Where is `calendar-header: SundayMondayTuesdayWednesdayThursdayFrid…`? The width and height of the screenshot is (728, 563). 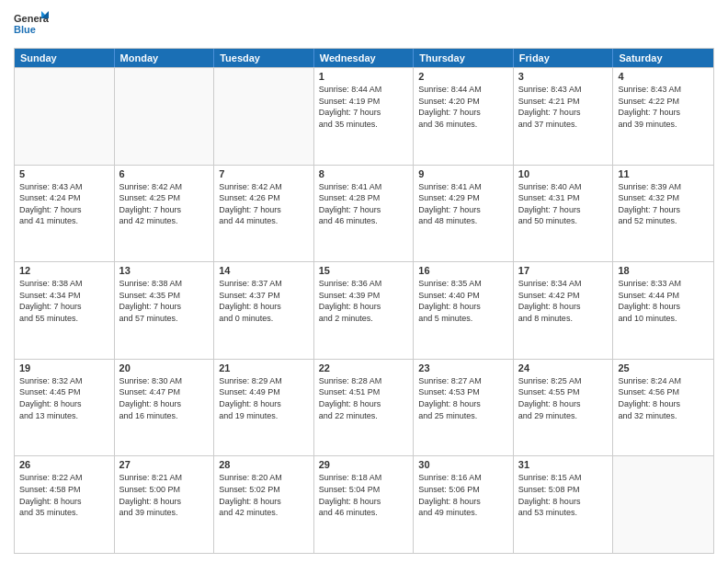
calendar-header: SundayMondayTuesdayWednesdayThursdayFrid… is located at coordinates (364, 58).